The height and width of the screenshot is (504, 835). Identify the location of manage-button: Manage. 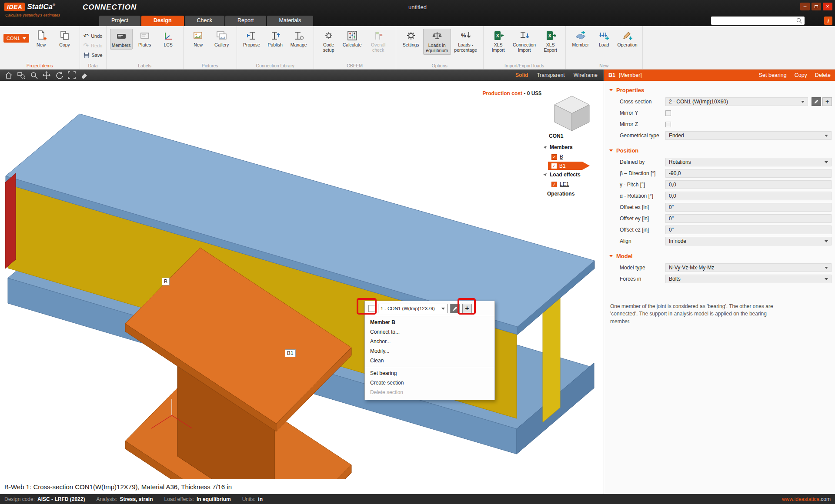
(299, 39).